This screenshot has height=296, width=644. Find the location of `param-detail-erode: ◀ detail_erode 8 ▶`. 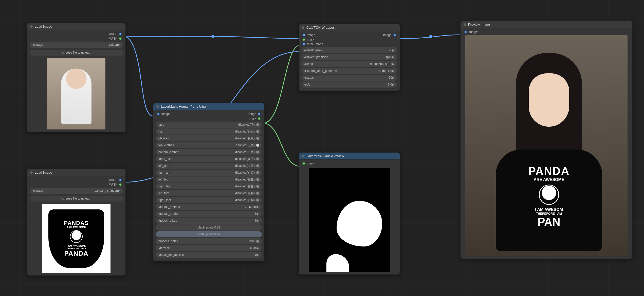

param-detail-erode: ◀ detail_erode 8 ▶ is located at coordinates (209, 214).